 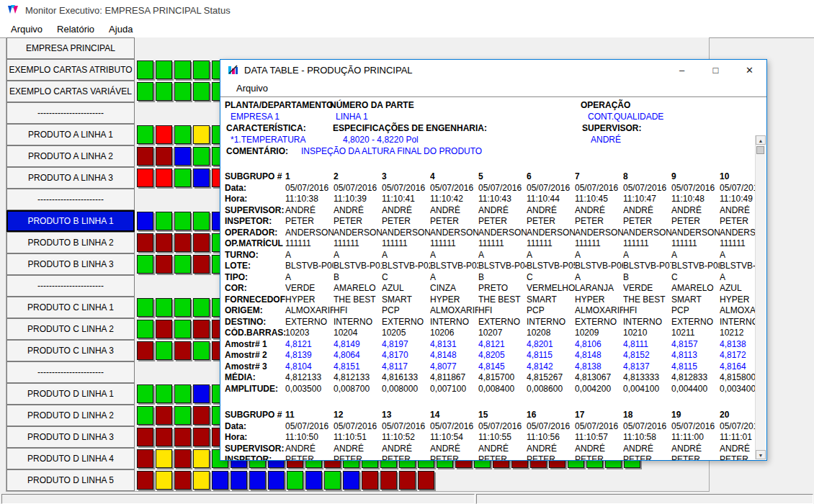 What do you see at coordinates (749, 70) in the screenshot?
I see `close-icon: ✕` at bounding box center [749, 70].